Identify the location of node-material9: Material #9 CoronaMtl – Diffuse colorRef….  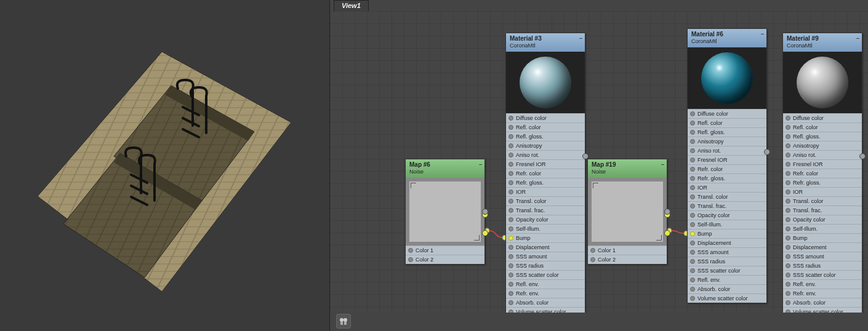
(822, 172).